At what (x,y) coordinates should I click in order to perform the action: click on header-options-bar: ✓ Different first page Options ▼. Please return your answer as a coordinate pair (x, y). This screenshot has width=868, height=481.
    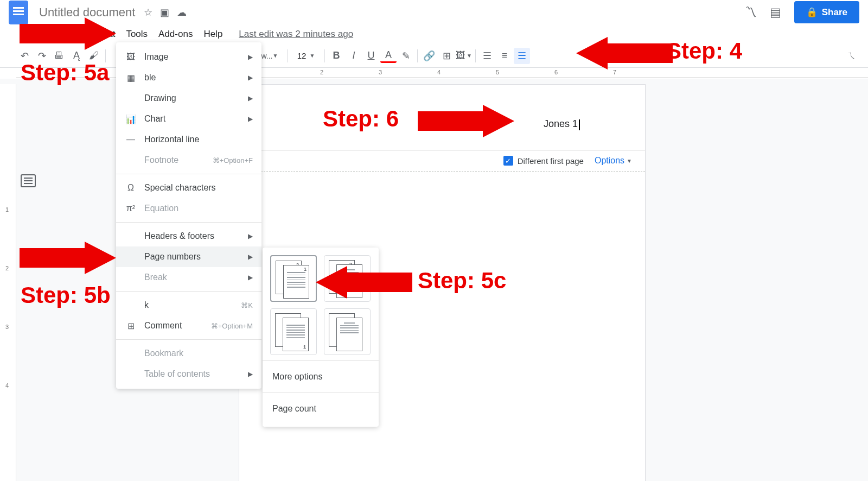
    Looking at the image, I should click on (442, 161).